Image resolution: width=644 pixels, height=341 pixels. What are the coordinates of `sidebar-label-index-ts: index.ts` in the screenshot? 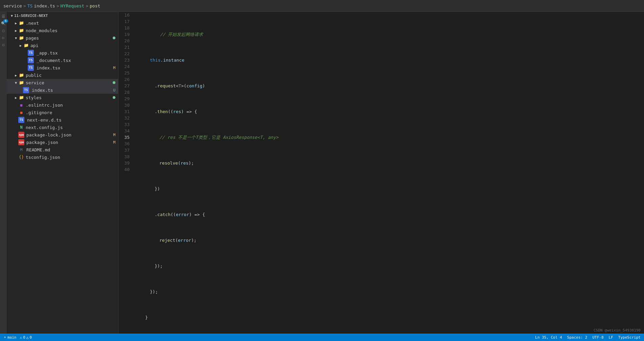 It's located at (72, 90).